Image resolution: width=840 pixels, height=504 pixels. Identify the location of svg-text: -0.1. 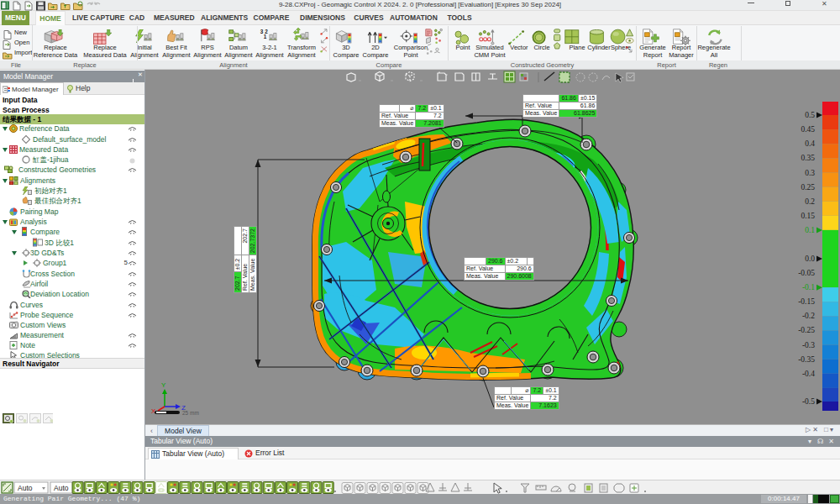
(808, 287).